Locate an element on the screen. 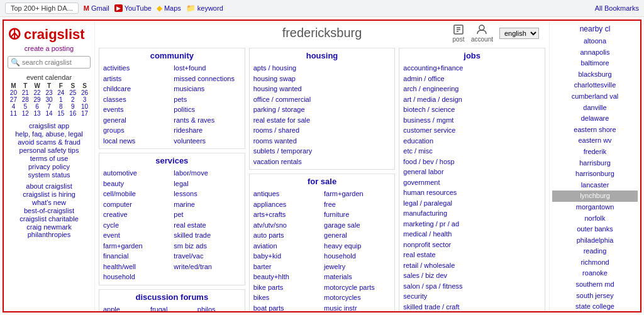  link-aviation: aviation is located at coordinates (287, 246).